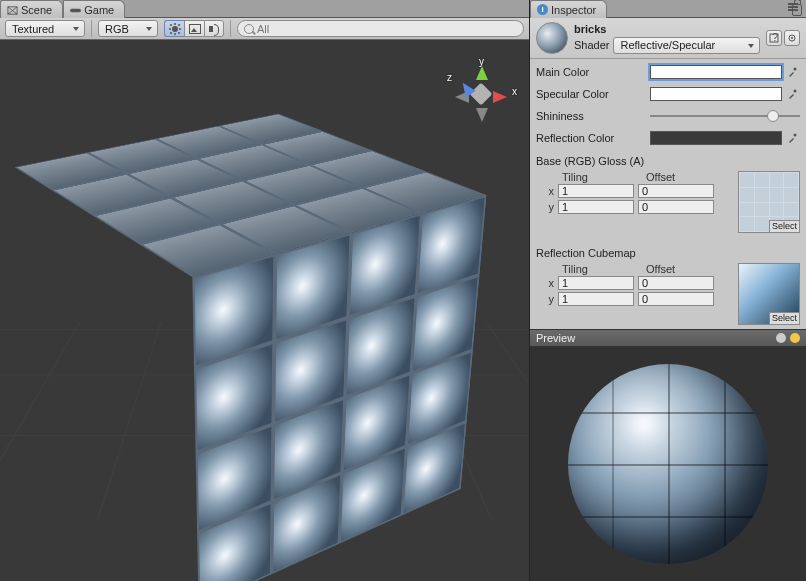 This screenshot has height=581, width=806. What do you see at coordinates (482, 73) in the screenshot?
I see `gizmo-y-axis` at bounding box center [482, 73].